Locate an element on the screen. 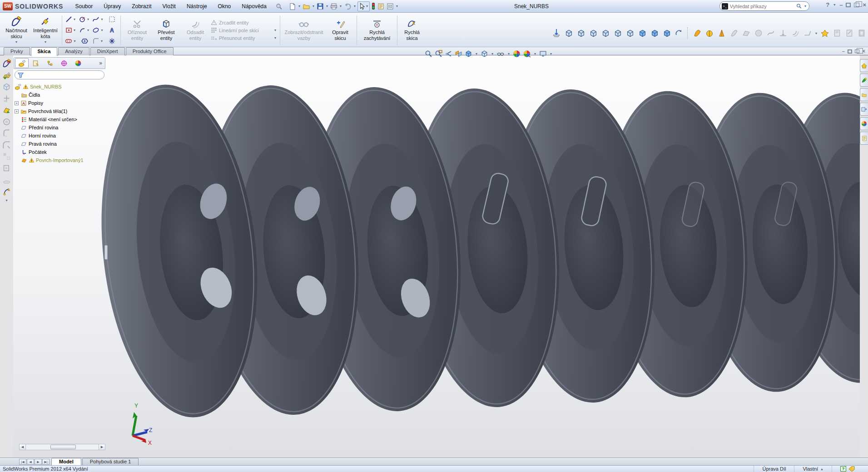  view-dimetric-icon is located at coordinates (667, 33).